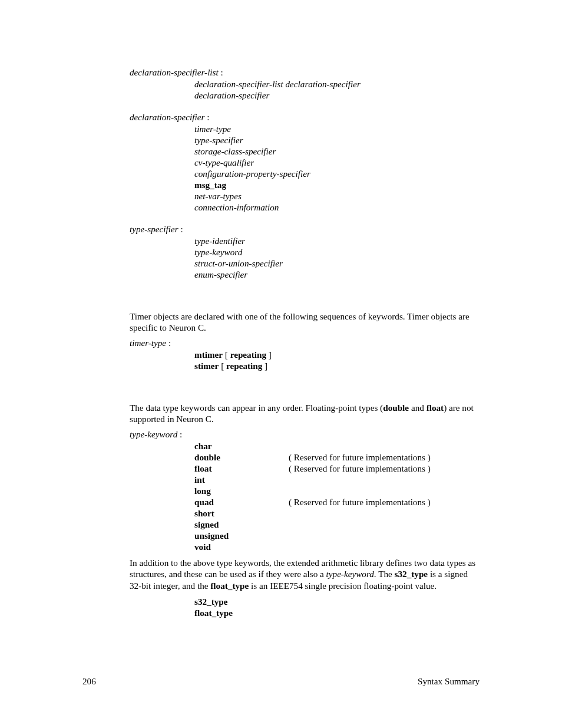  What do you see at coordinates (343, 586) in the screenshot?
I see `text: is an IEEE754 single precision floating-…` at bounding box center [343, 586].